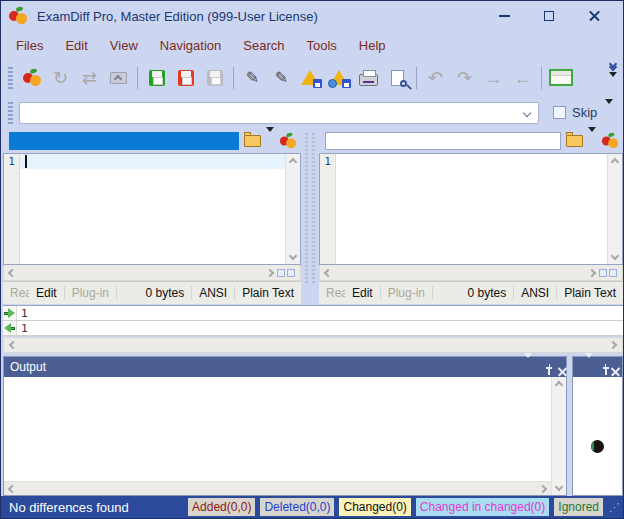 The width and height of the screenshot is (624, 519). I want to click on left-path-field, so click(124, 141).